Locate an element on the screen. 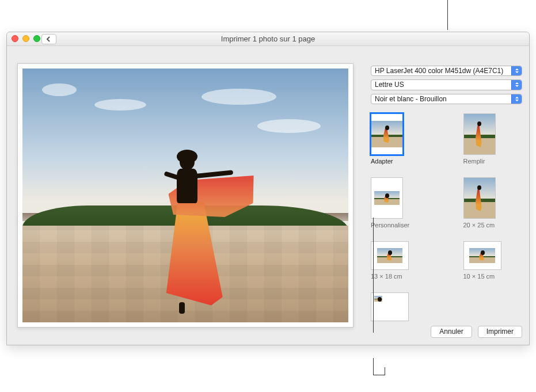 The height and width of the screenshot is (392, 536). back-button is located at coordinates (49, 39).